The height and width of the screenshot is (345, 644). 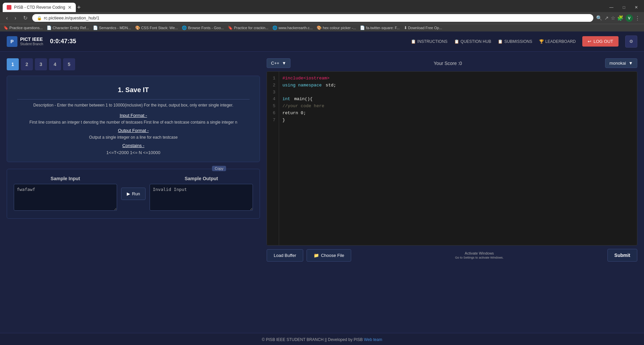 I want to click on bookmarks-bar: 🔖Practice questions... 📄Character Entity…, so click(x=322, y=27).